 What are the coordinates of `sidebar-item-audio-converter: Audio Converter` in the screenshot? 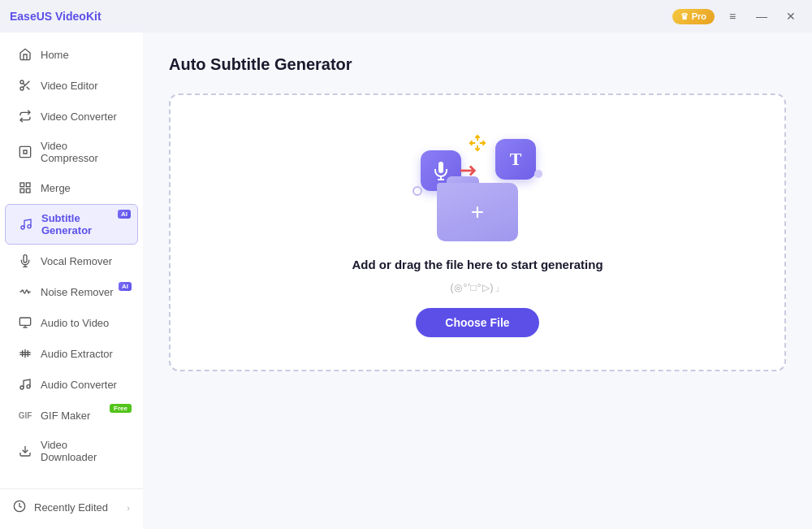 It's located at (71, 384).